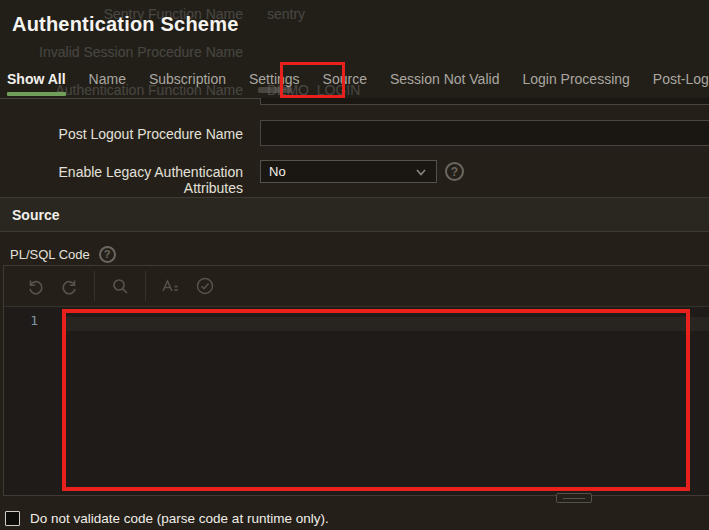 The image size is (709, 530). I want to click on code-editor-toolbar, so click(356, 286).